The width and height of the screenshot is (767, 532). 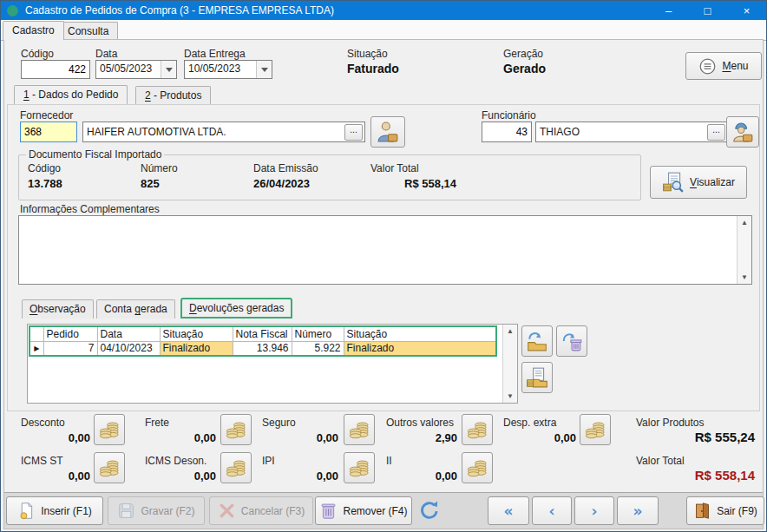 I want to click on ii-coins-button, so click(x=477, y=468).